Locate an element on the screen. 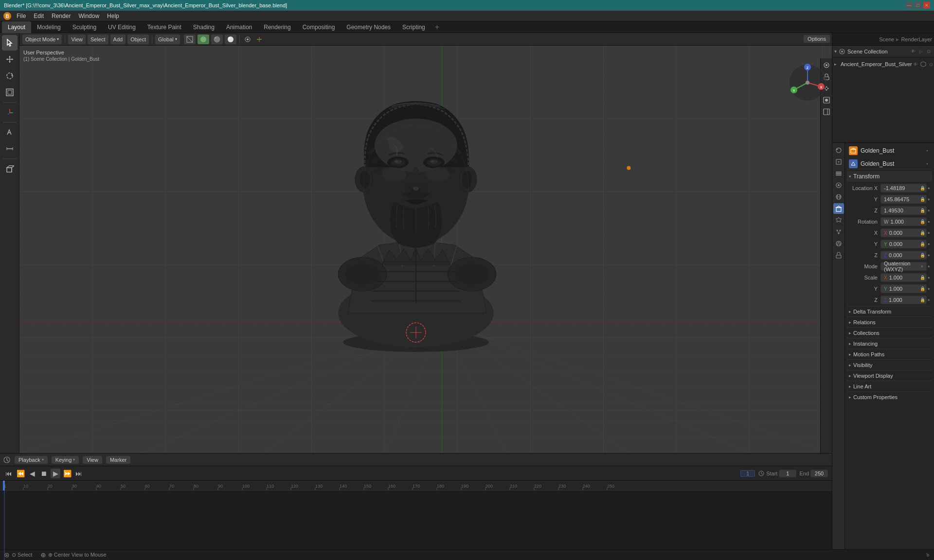 The height and width of the screenshot is (560, 934). tab-rendering: Rendering is located at coordinates (277, 27).